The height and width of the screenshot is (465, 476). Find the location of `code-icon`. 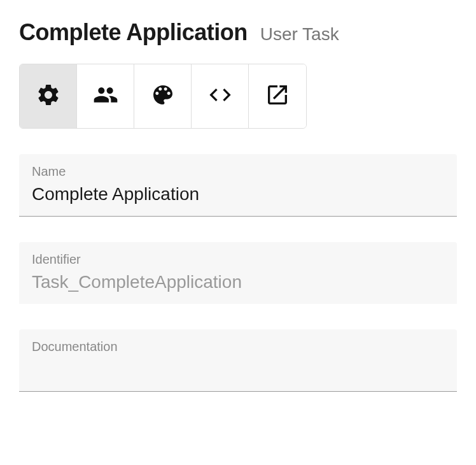

code-icon is located at coordinates (220, 96).